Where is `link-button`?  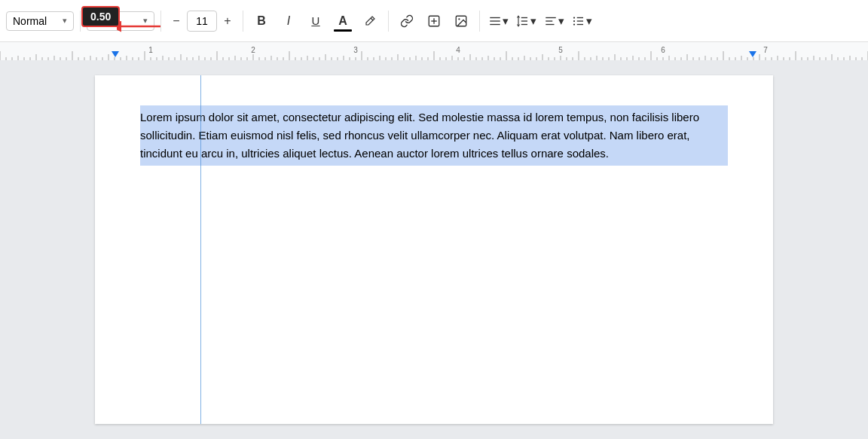
link-button is located at coordinates (407, 21).